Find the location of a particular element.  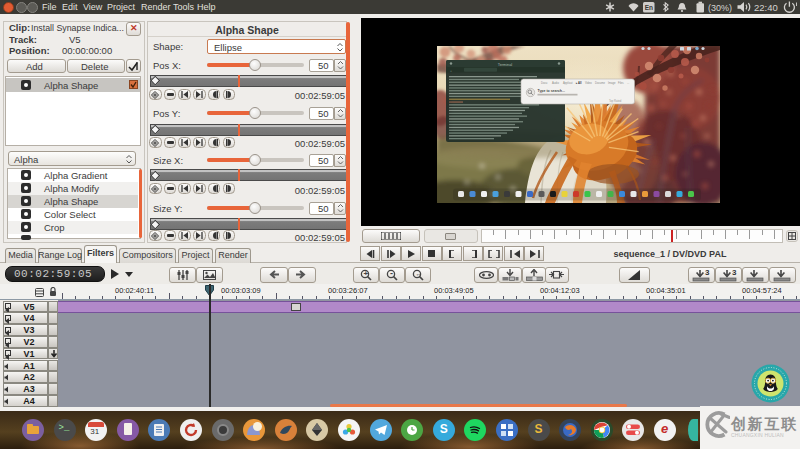

svg-text: Docume is located at coordinates (600, 83).